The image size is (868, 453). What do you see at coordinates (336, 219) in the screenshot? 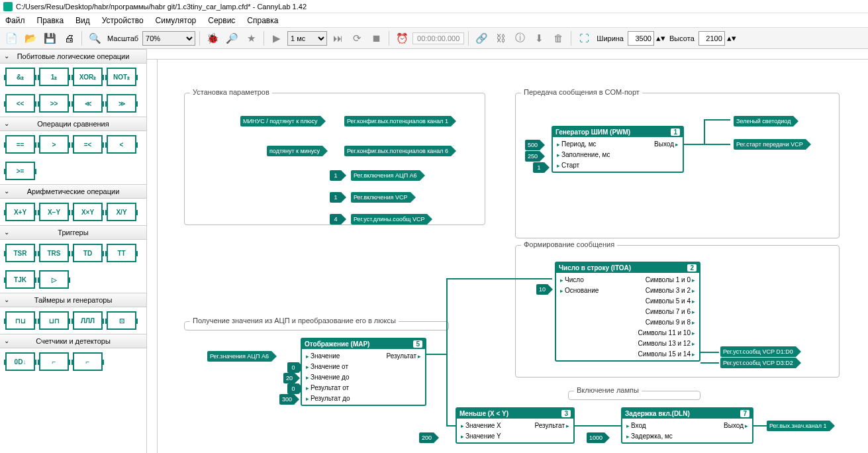
I see `value-tag: 4` at bounding box center [336, 219].